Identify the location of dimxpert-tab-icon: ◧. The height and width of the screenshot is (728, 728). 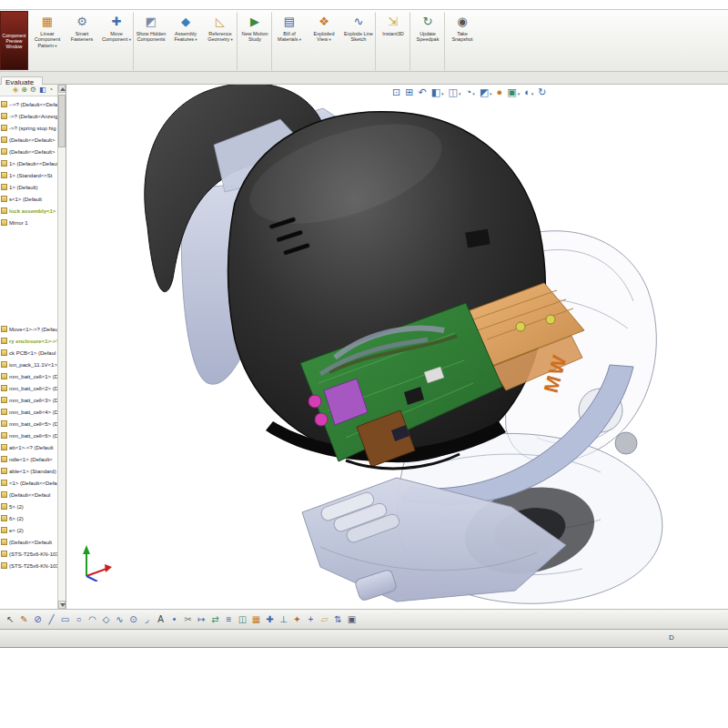
(43, 90).